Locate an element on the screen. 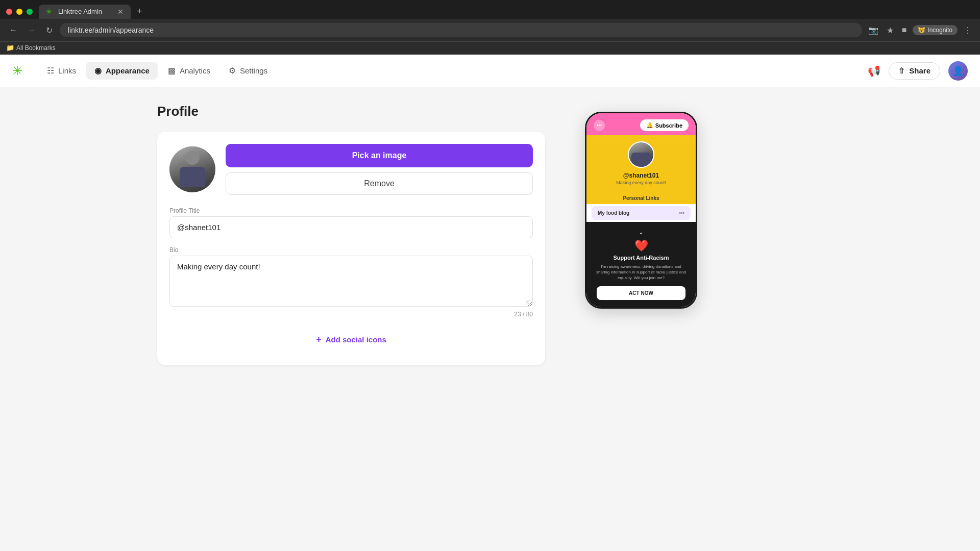 Image resolution: width=980 pixels, height=551 pixels. char-count: 23 / 80 is located at coordinates (351, 314).